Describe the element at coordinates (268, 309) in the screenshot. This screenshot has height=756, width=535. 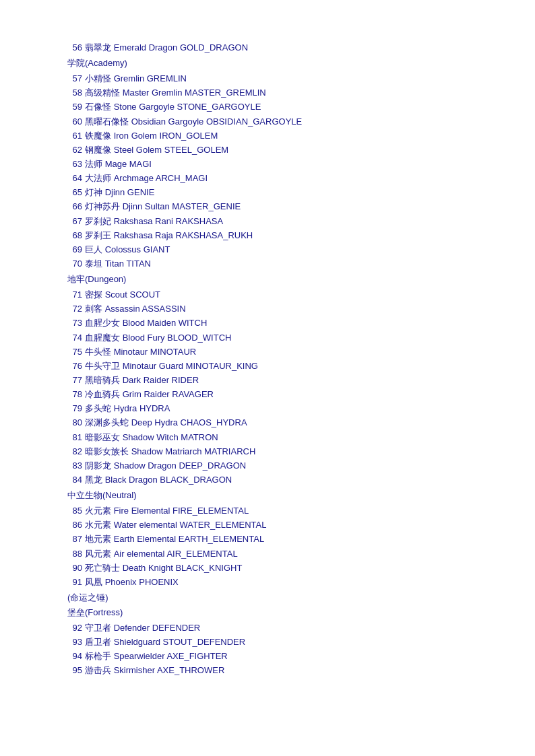
I see `list-item: 72刺客 Assassin ASSASSIN` at that location.